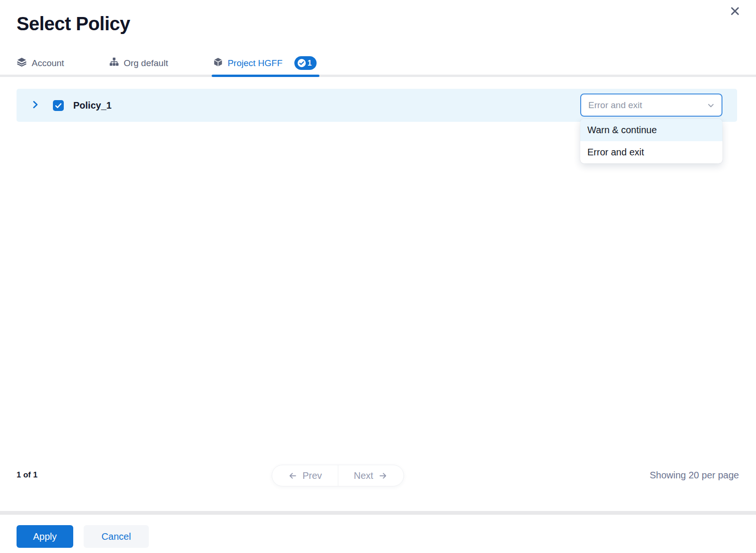 This screenshot has width=756, height=553. I want to click on arrow-left-icon, so click(293, 476).